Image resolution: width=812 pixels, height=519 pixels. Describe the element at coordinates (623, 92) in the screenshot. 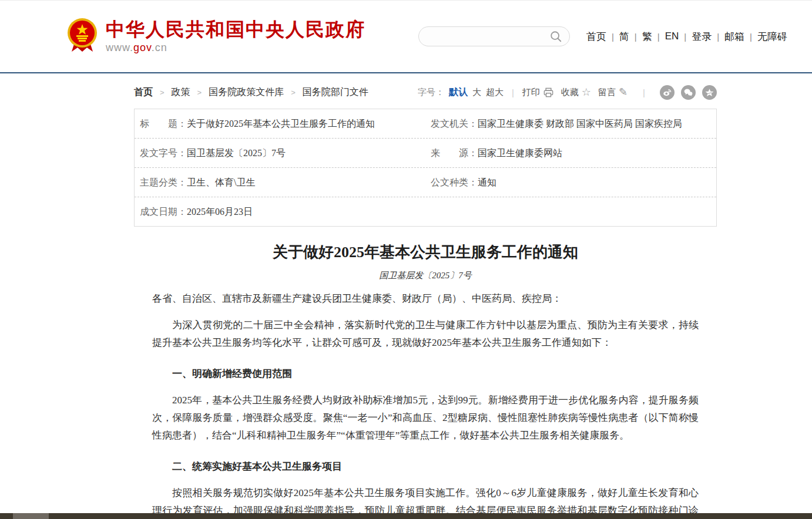

I see `pencil-icon: ✎` at that location.